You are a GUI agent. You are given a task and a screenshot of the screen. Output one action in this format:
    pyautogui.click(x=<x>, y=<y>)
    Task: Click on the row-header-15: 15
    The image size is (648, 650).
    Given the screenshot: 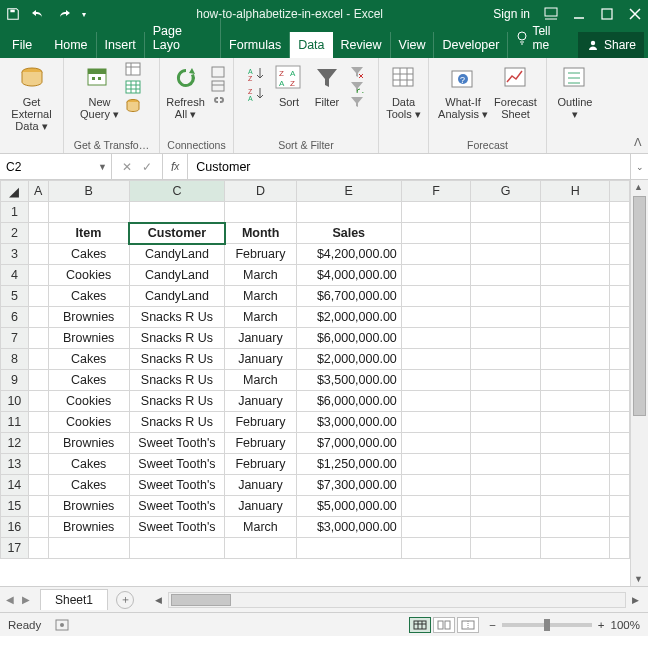 What is the action you would take?
    pyautogui.click(x=15, y=506)
    